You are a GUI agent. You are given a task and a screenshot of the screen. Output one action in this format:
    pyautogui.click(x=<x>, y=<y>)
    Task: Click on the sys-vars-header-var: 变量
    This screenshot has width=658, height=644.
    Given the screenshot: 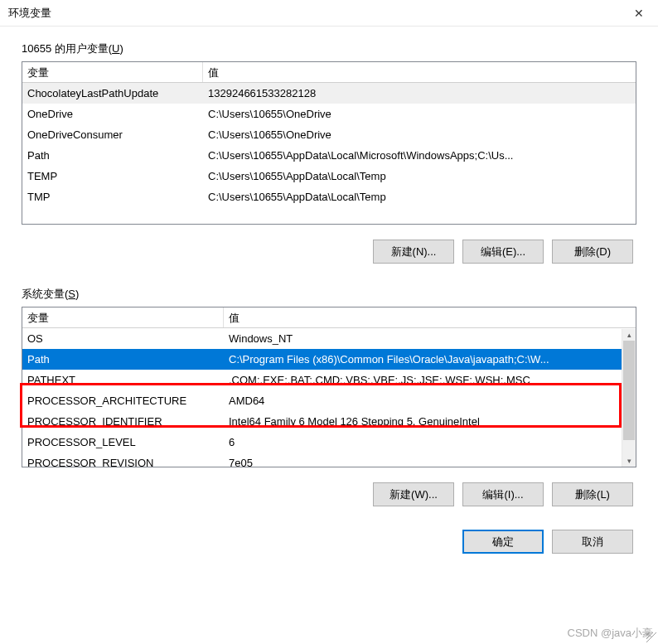 What is the action you would take?
    pyautogui.click(x=123, y=317)
    